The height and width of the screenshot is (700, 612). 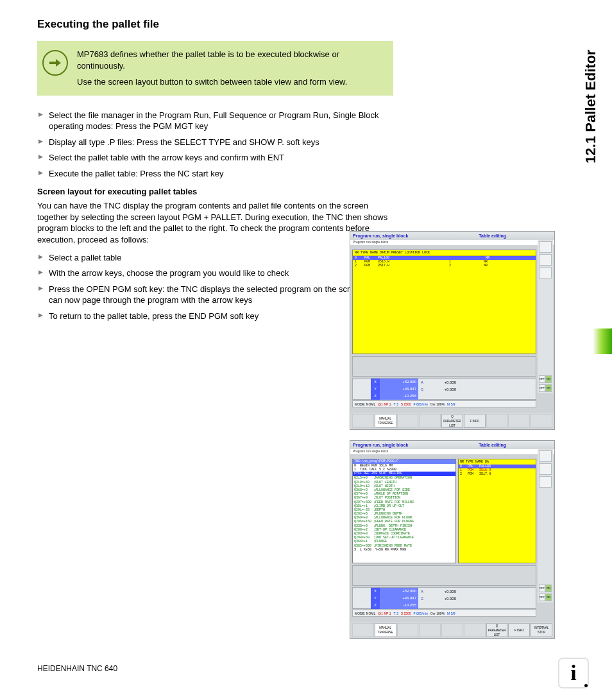 What do you see at coordinates (444, 266) in the screenshot?
I see `table-row: 2 PGM 3517.H 2 NR` at bounding box center [444, 266].